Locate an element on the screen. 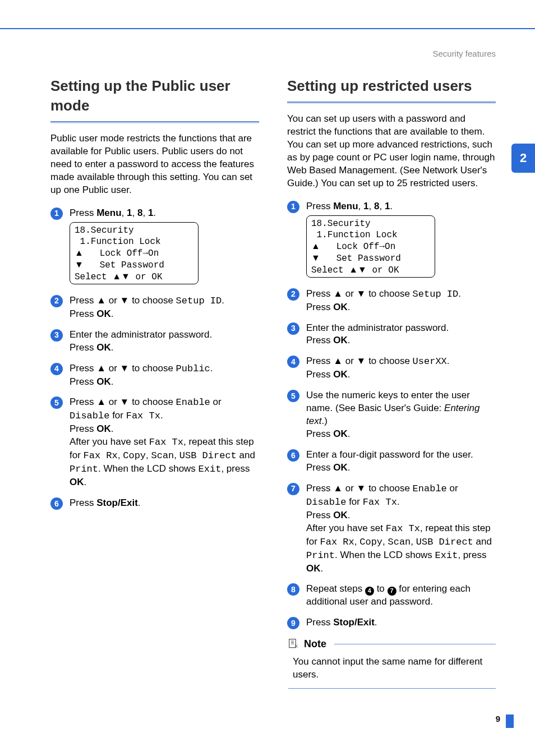 The image size is (535, 756). lcd-line: Set Password is located at coordinates (361, 259).